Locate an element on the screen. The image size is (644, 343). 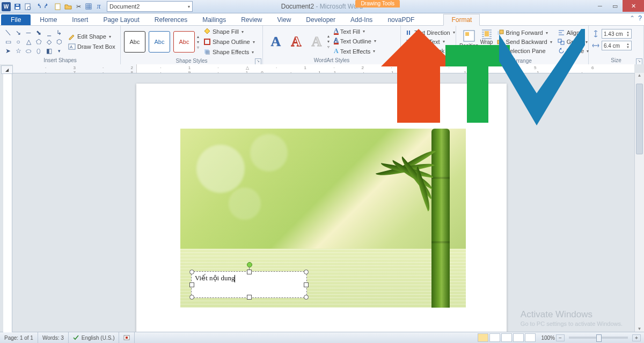
zoom-slider is located at coordinates (598, 338).